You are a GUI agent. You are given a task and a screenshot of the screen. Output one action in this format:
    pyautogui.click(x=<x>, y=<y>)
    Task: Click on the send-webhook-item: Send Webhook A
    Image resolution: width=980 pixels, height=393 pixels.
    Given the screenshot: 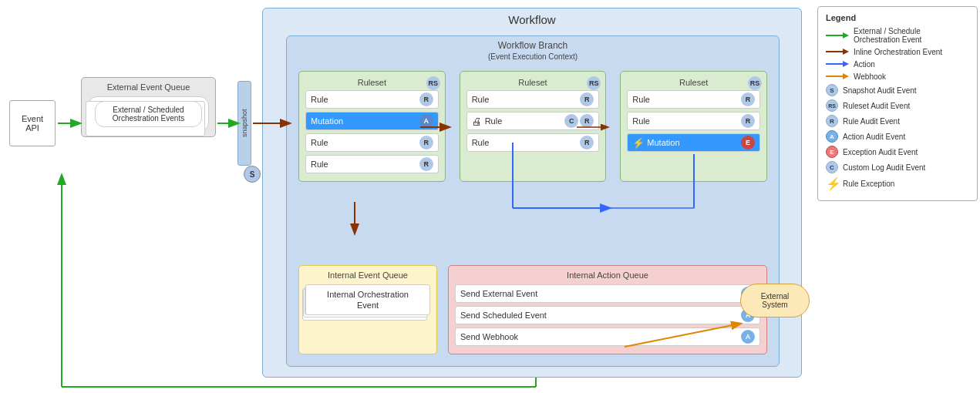 What is the action you would take?
    pyautogui.click(x=608, y=337)
    